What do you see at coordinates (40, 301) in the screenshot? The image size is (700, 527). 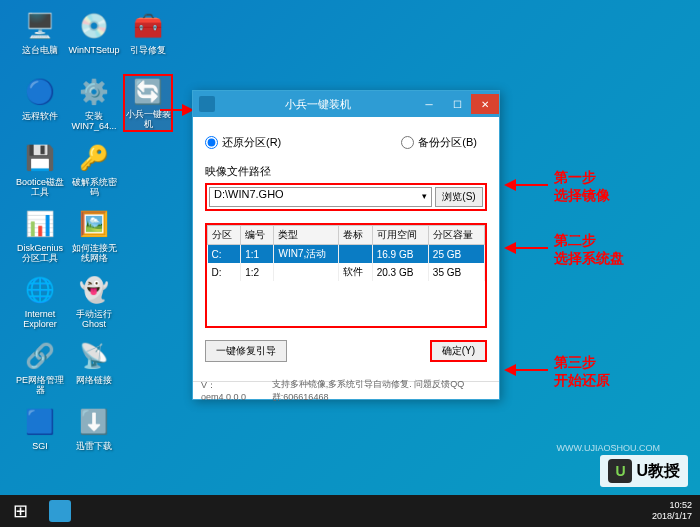 I see `desktop-icon-Internet Explorer: 🌐Internet Explorer` at bounding box center [40, 301].